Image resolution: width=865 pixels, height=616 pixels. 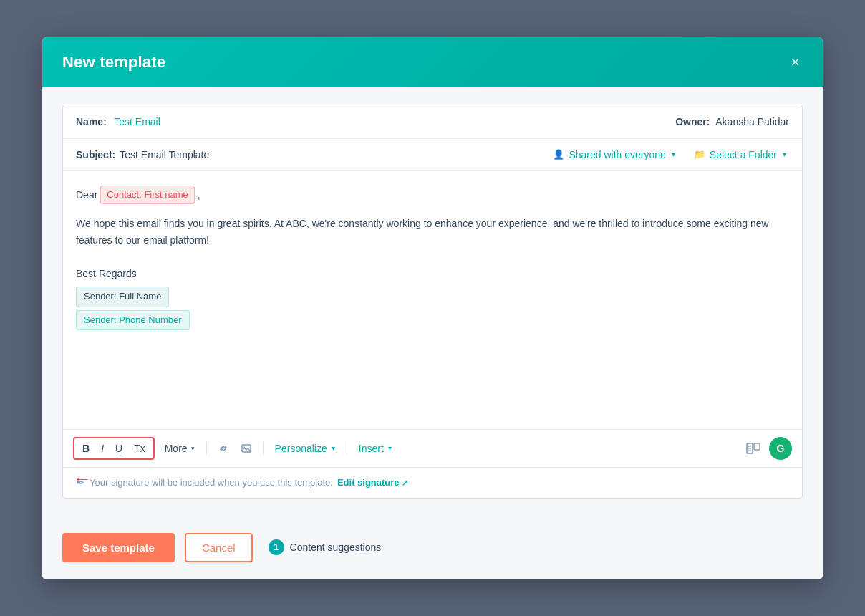 I want to click on more-chevron-icon: ▾, so click(x=193, y=448).